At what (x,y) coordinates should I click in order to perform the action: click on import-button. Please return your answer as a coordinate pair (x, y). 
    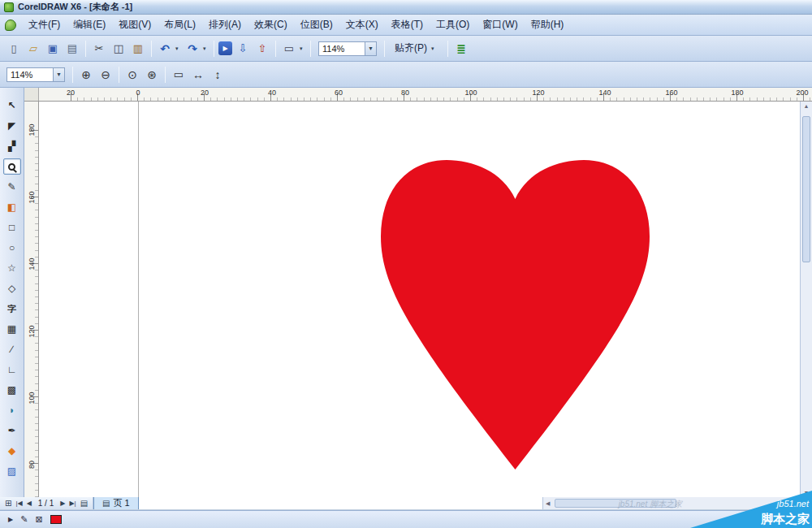
    Looking at the image, I should click on (243, 49).